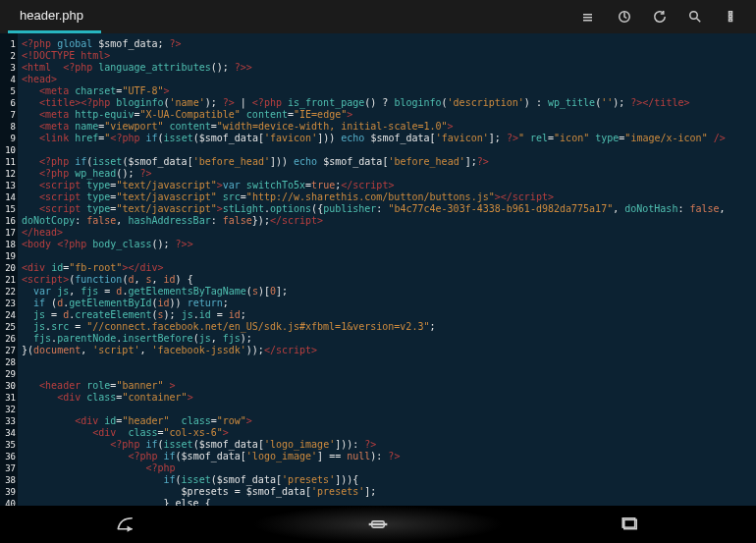  Describe the element at coordinates (51, 16) in the screenshot. I see `file-tab-label: header.php` at that location.